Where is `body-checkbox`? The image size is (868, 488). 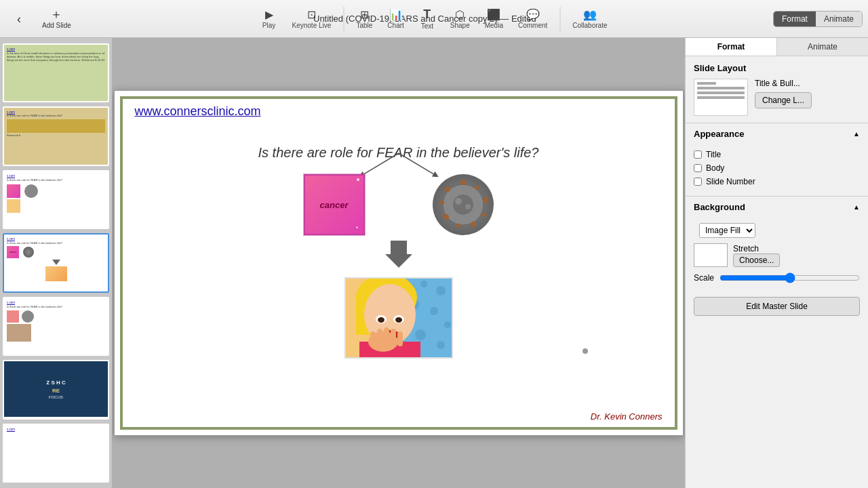
body-checkbox is located at coordinates (698, 168).